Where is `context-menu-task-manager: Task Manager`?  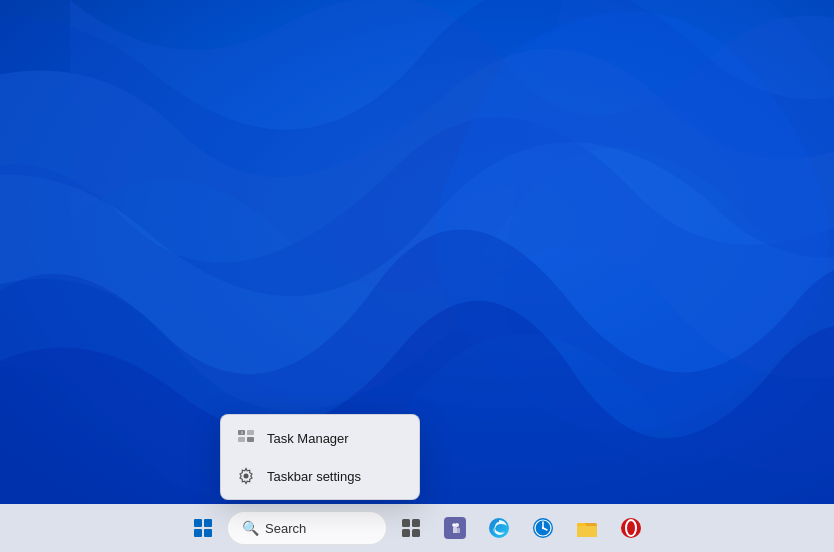 context-menu-task-manager: Task Manager is located at coordinates (320, 438).